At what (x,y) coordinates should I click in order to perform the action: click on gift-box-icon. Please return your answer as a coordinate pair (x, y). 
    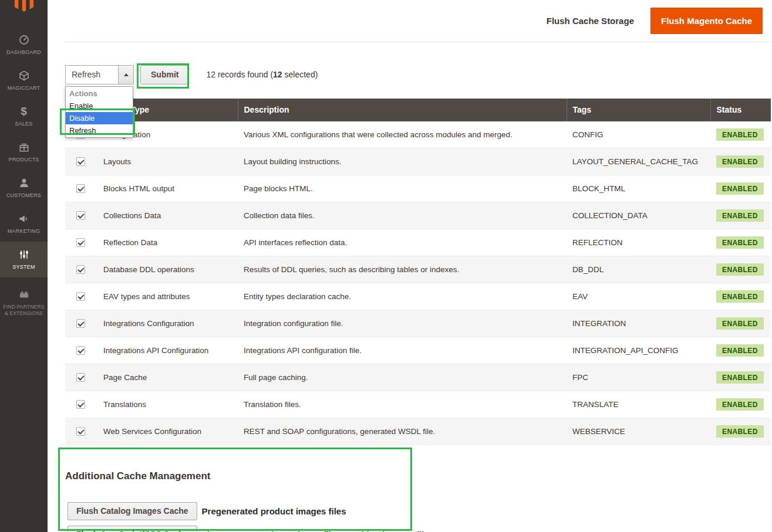
    Looking at the image, I should click on (24, 147).